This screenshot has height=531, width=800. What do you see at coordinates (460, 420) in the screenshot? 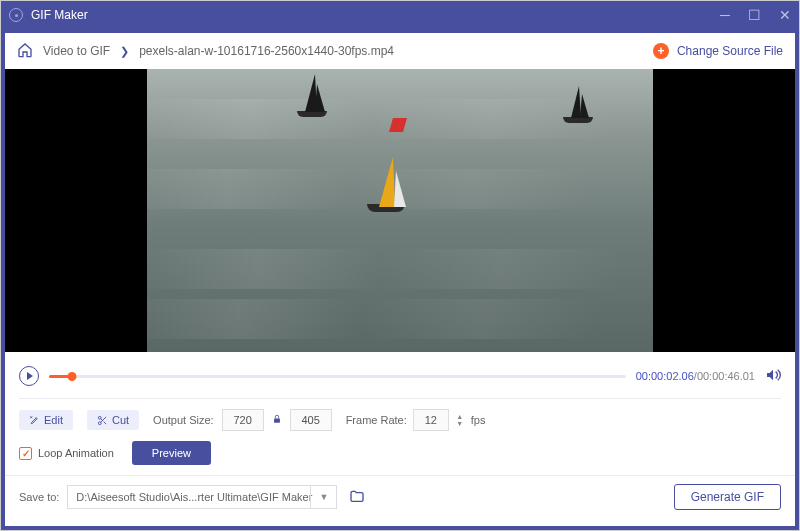
I see `frame-rate-spinner: ▲ ▼` at bounding box center [460, 420].